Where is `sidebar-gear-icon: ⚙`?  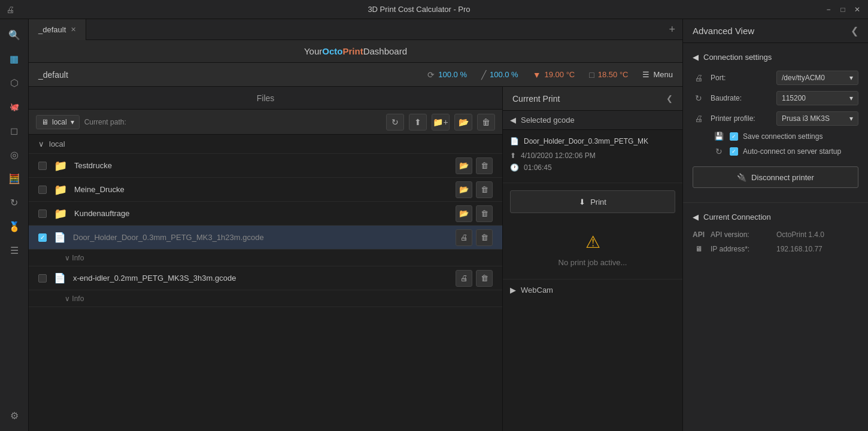
sidebar-gear-icon: ⚙ is located at coordinates (14, 415).